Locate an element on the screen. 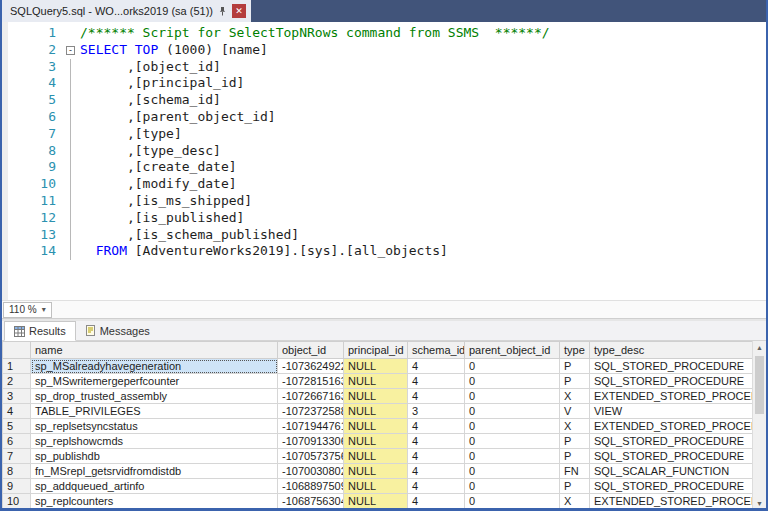  grid-cell: sp_replshowcmds is located at coordinates (154, 442).